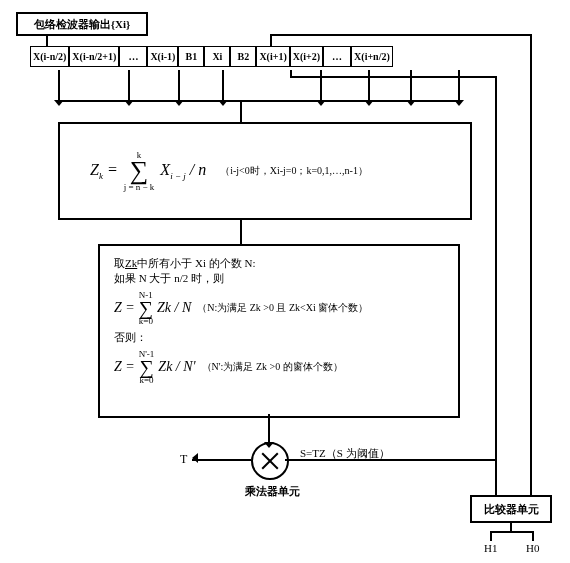 The image size is (570, 563). Describe the element at coordinates (531, 268) in the screenshot. I see `xi-right-line` at that location.